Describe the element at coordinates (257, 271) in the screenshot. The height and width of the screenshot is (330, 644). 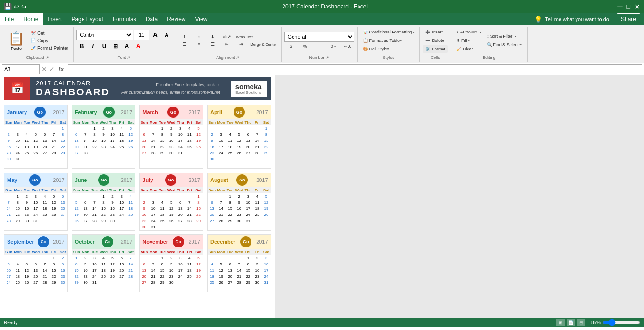
I see `day-cell: 16` at that location.